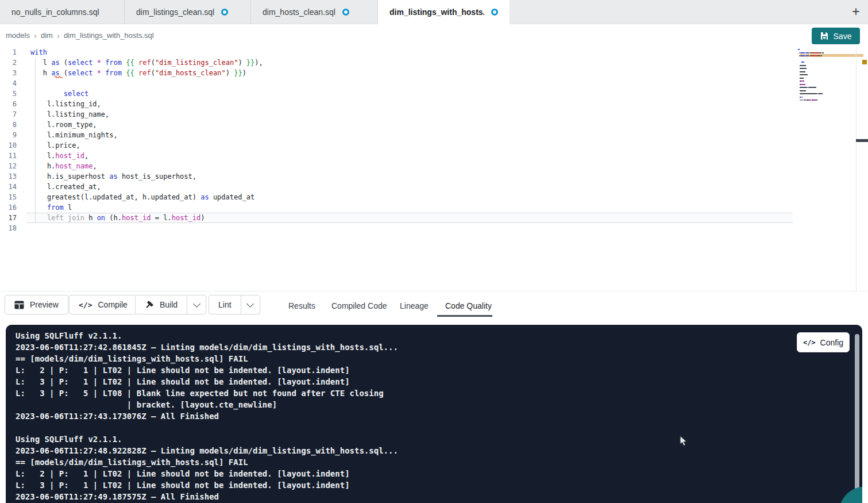 This screenshot has height=503, width=868. What do you see at coordinates (8, 156) in the screenshot?
I see `line-number: 11` at bounding box center [8, 156].